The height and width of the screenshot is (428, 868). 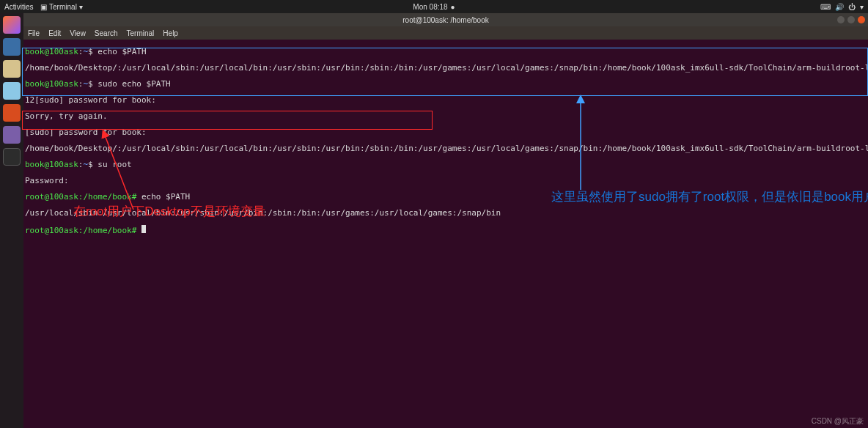 I want to click on annotation-text-blue: 这里虽然使用了sudo拥有了root权限，但是依旧是book用户，所以环境变量中…, so click(x=698, y=197).